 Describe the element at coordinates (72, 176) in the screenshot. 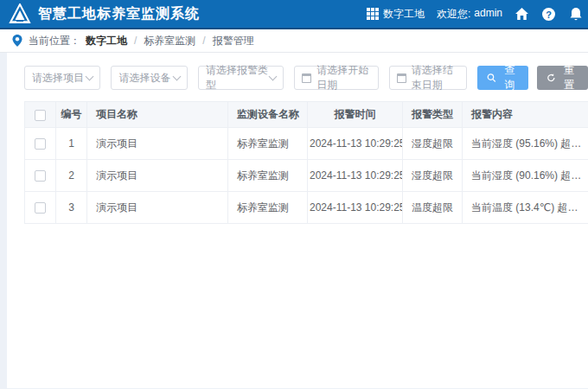

I see `cell-no: 2` at that location.